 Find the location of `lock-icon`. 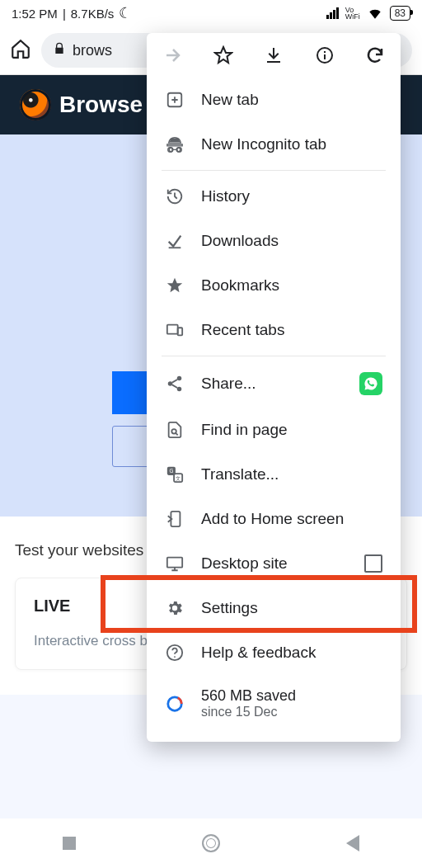

lock-icon is located at coordinates (59, 51).